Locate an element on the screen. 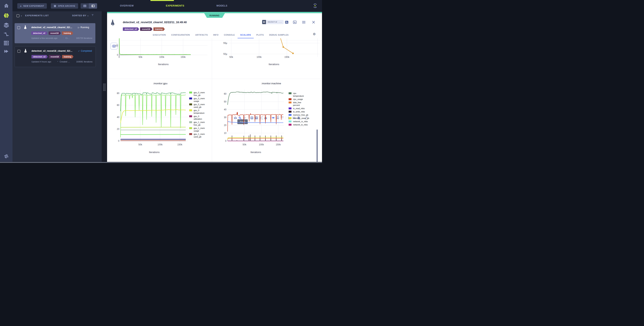 This screenshot has height=326, width=644. panel-splitter is located at coordinates (104, 86).